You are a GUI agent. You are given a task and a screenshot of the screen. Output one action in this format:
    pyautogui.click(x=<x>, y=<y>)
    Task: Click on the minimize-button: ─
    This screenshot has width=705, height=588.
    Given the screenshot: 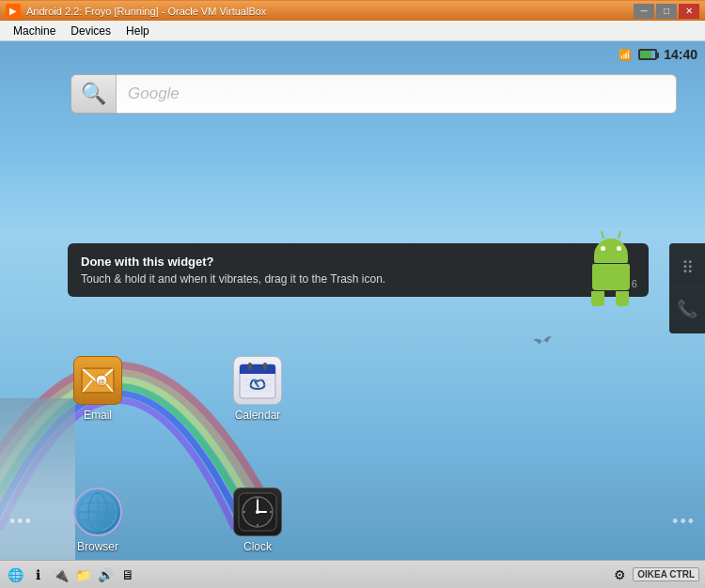 What is the action you would take?
    pyautogui.click(x=644, y=11)
    